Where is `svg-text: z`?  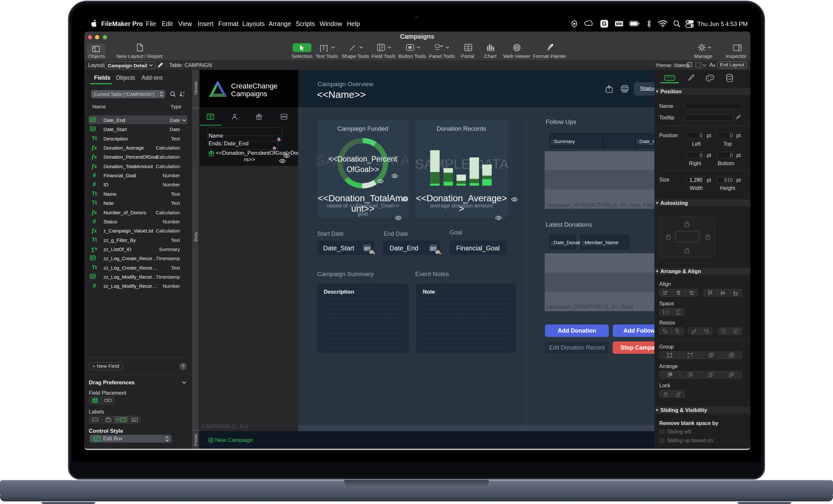
svg-text: z is located at coordinates (184, 96).